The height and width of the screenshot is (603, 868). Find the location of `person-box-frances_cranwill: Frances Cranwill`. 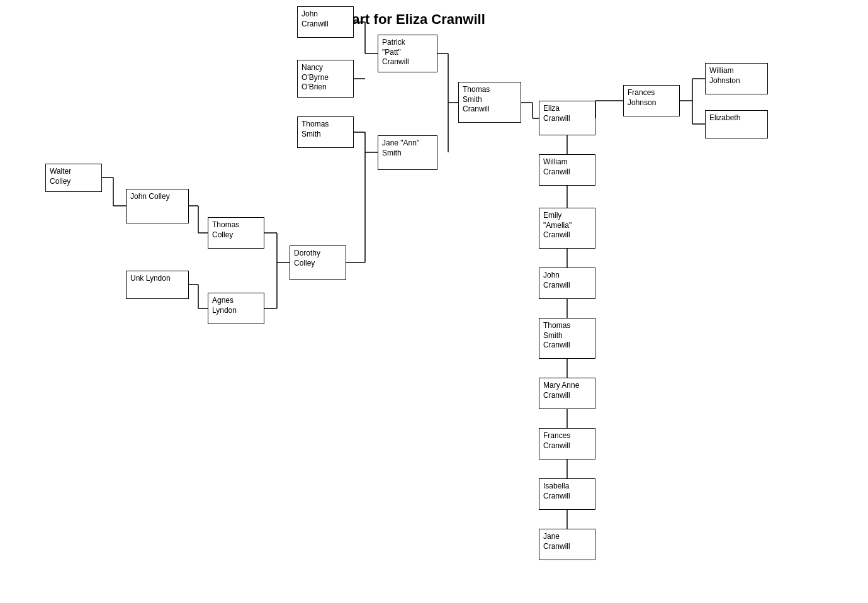

person-box-frances_cranwill: Frances Cranwill is located at coordinates (567, 444).